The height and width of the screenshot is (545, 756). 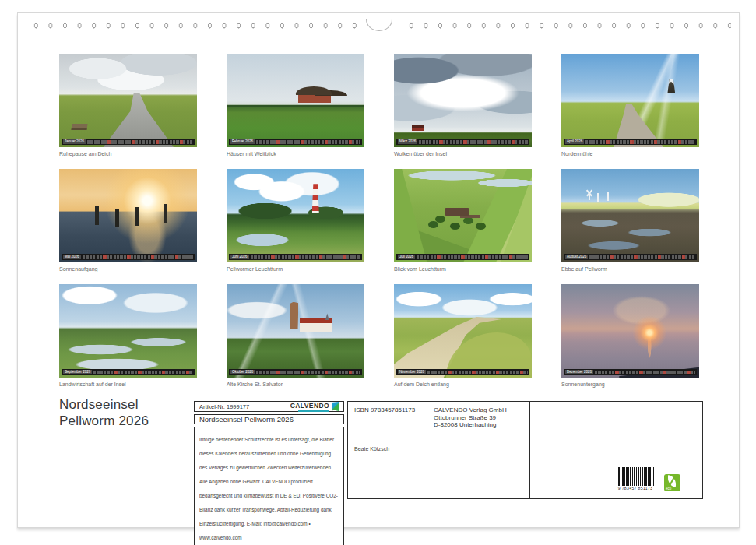 I want to click on publisher-address: CALVENDO Verlag GmbH Ottobrunner Straße …, so click(x=470, y=417).